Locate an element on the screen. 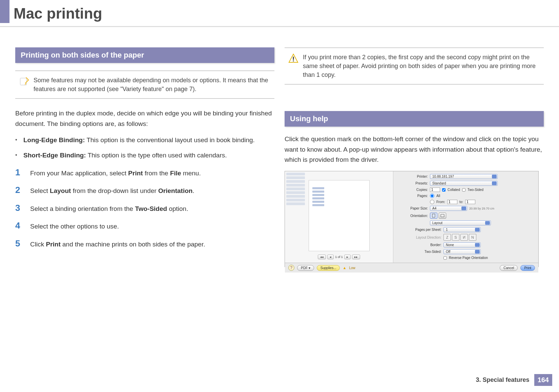  help-paragraph: Click the question mark on the bottom-le… is located at coordinates (414, 150).